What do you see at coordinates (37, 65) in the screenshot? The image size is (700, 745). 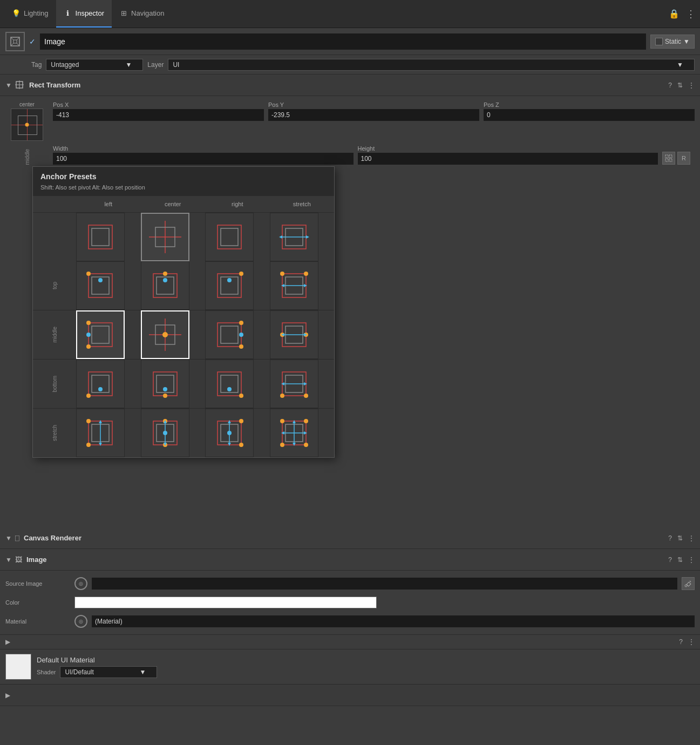 I see `tag-label: Tag` at bounding box center [37, 65].